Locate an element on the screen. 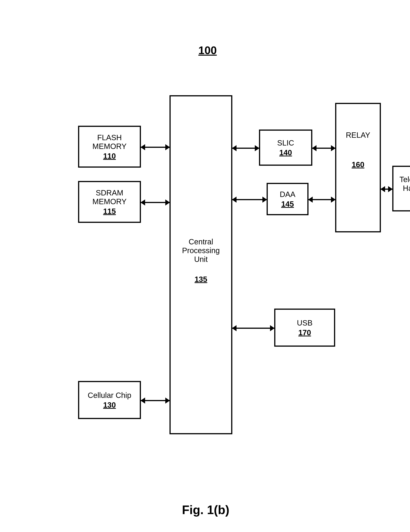 This screenshot has width=410, height=532. relay-label: RELAY is located at coordinates (358, 135).